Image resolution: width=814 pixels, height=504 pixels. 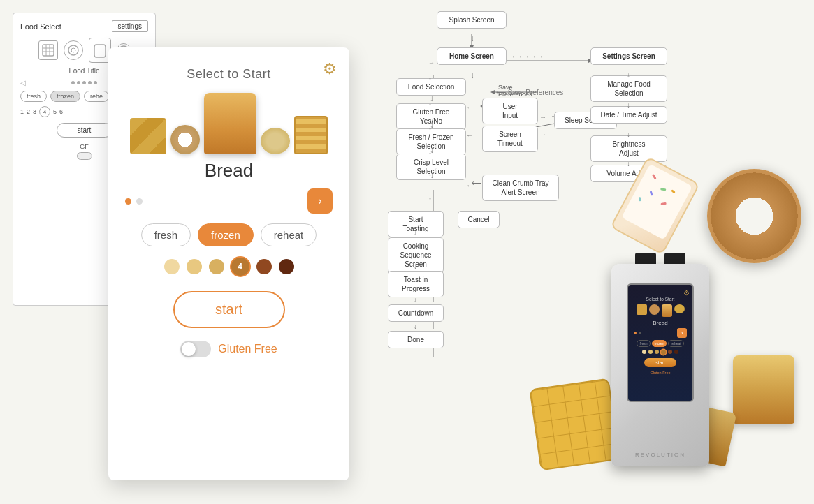 What do you see at coordinates (229, 349) in the screenshot?
I see `hifi-gf-row: Gluten Free` at bounding box center [229, 349].